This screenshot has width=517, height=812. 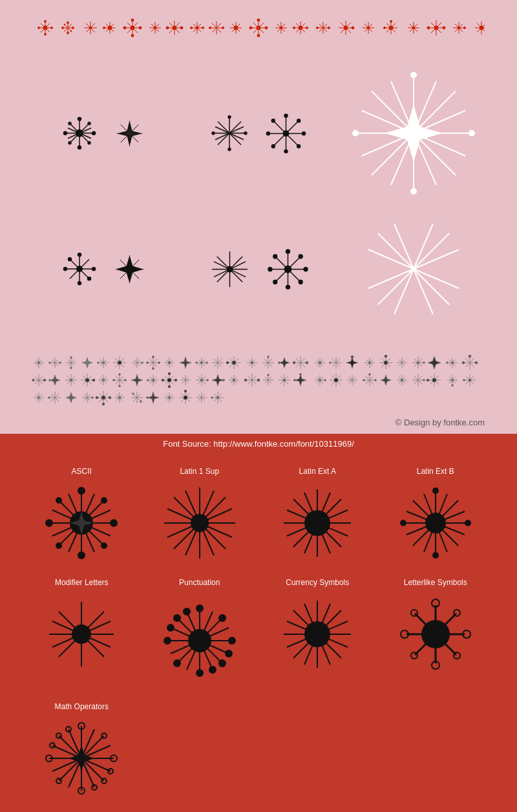 What do you see at coordinates (103, 133) in the screenshot?
I see `glyph-row1-col1` at bounding box center [103, 133].